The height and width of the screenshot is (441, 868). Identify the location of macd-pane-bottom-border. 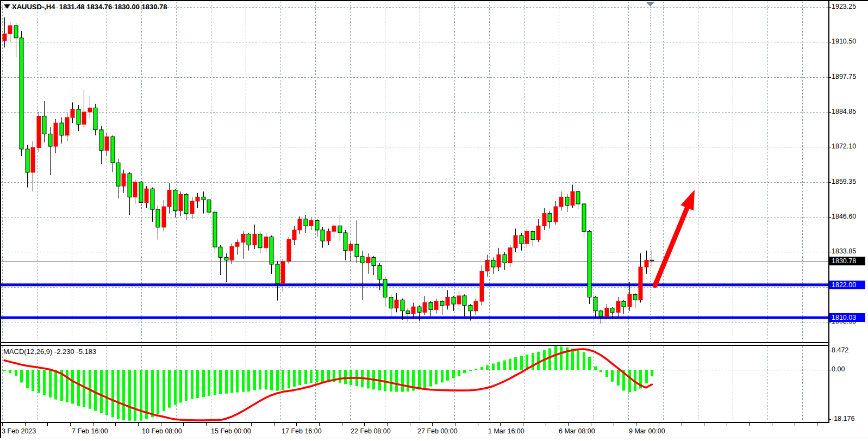
(415, 423).